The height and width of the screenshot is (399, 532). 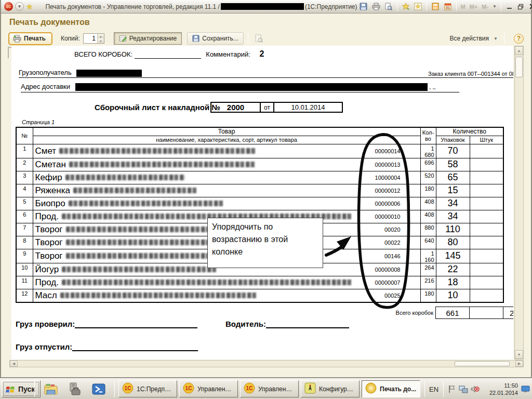 What do you see at coordinates (519, 67) in the screenshot?
I see `vertical-scroll-thumb` at bounding box center [519, 67].